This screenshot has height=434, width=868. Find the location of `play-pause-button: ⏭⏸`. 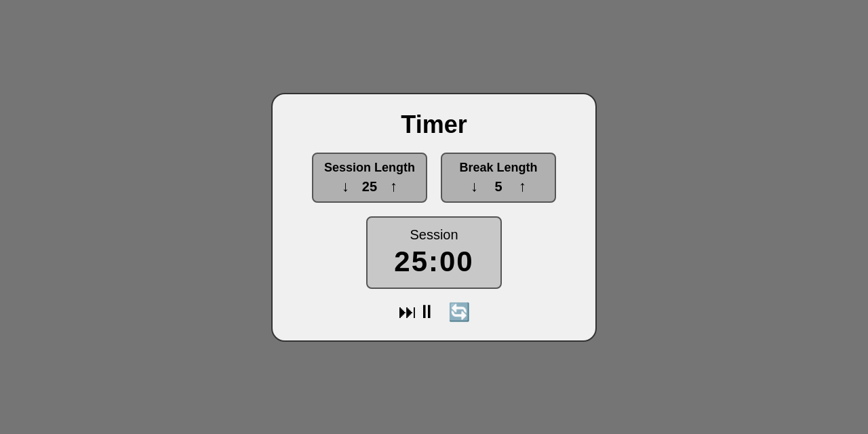

play-pause-button: ⏭⏸ is located at coordinates (417, 312).